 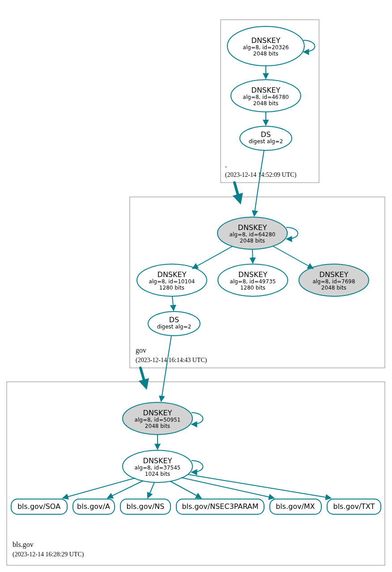 I want to click on node-gov-ds-title: DS, so click(x=174, y=320).